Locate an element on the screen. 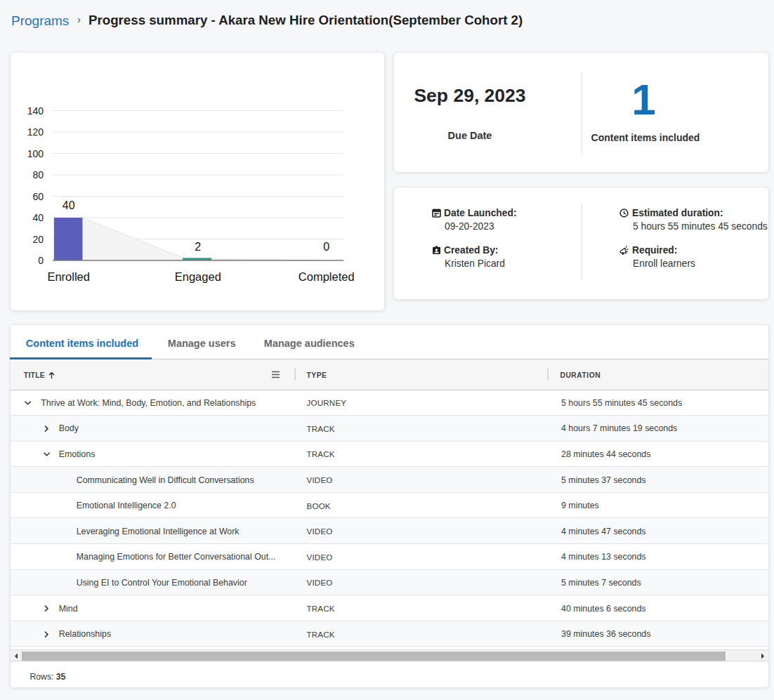 This screenshot has height=700, width=774. svg-text: 2 is located at coordinates (198, 247).